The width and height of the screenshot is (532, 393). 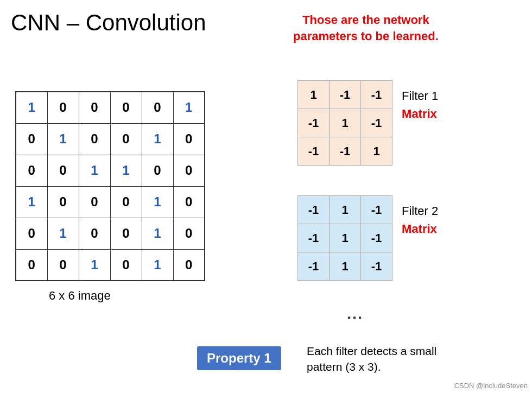 What do you see at coordinates (239, 358) in the screenshot?
I see `property-box: Property 1` at bounding box center [239, 358].